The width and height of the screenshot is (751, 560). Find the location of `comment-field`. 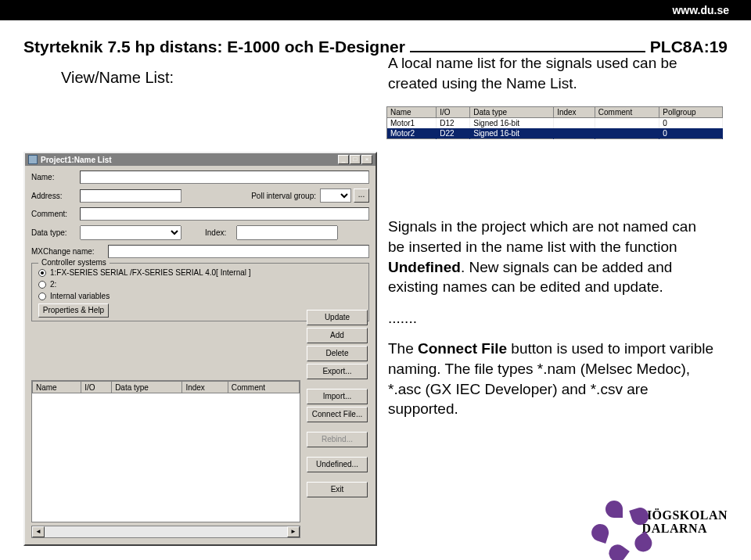

comment-field is located at coordinates (225, 214).